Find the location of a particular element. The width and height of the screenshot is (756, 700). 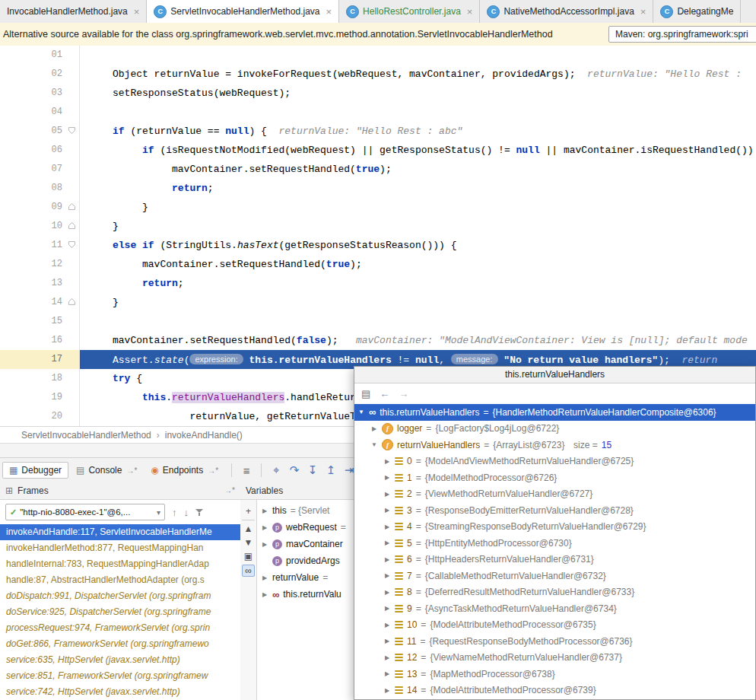

gutter: 15 is located at coordinates (40, 321).